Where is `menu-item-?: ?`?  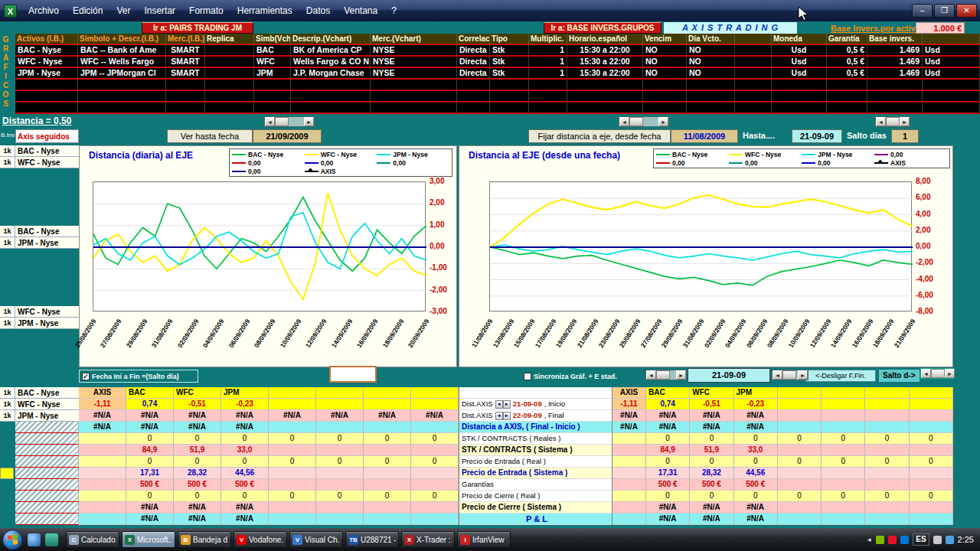
menu-item-?: ? is located at coordinates (394, 11).